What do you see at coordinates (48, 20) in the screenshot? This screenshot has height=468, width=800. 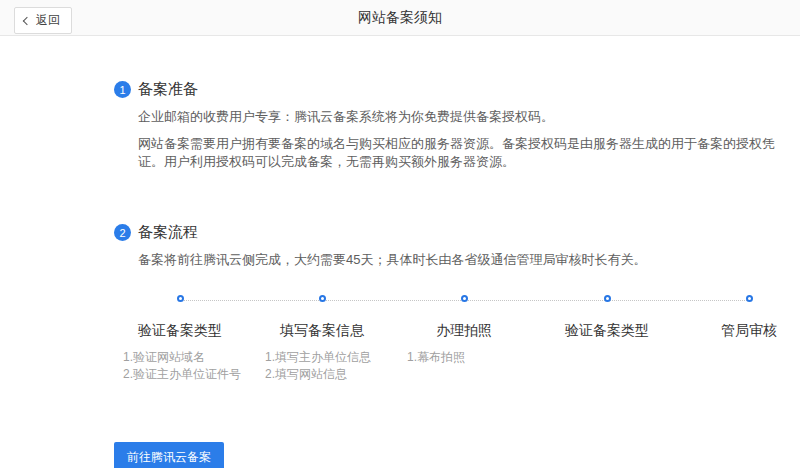 I see `back-button-label: 返回` at bounding box center [48, 20].